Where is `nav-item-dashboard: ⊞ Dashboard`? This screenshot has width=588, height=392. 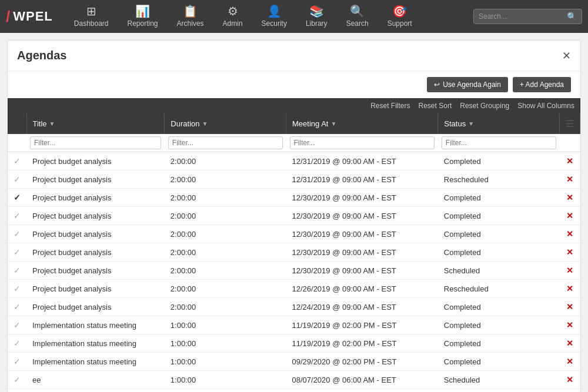 nav-item-dashboard: ⊞ Dashboard is located at coordinates (92, 16).